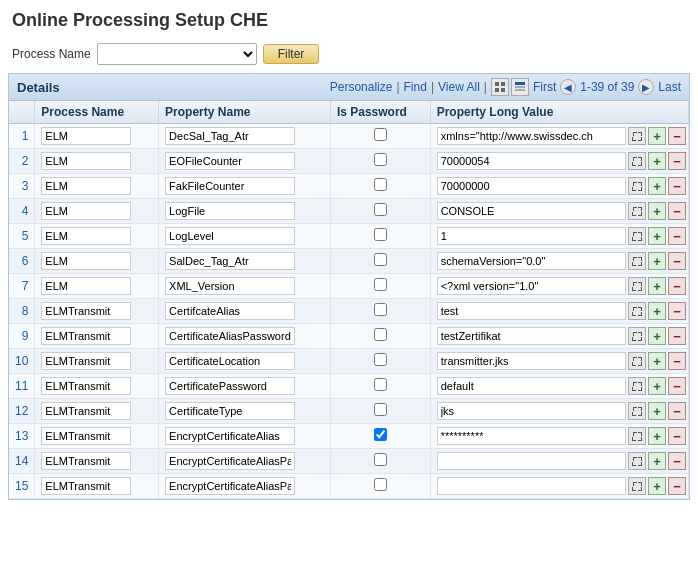 This screenshot has width=698, height=567. Describe the element at coordinates (292, 54) in the screenshot. I see `filter-button: Filter` at that location.